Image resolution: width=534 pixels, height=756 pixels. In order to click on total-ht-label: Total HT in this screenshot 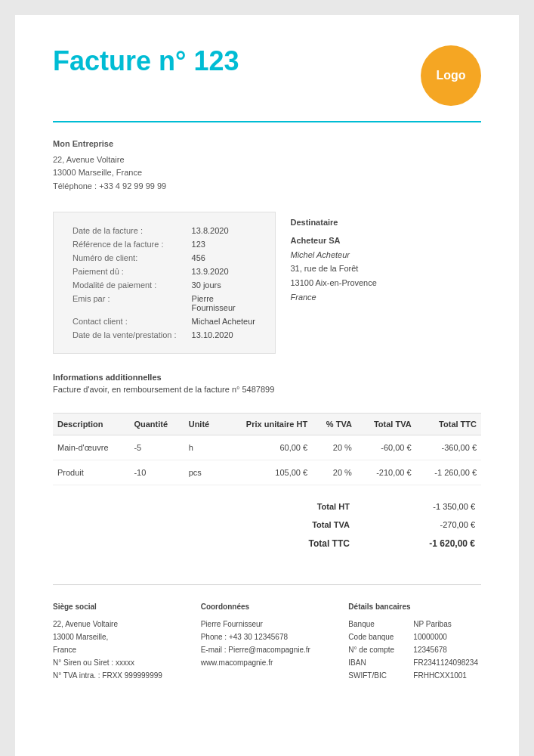, I will do `click(298, 507)`.